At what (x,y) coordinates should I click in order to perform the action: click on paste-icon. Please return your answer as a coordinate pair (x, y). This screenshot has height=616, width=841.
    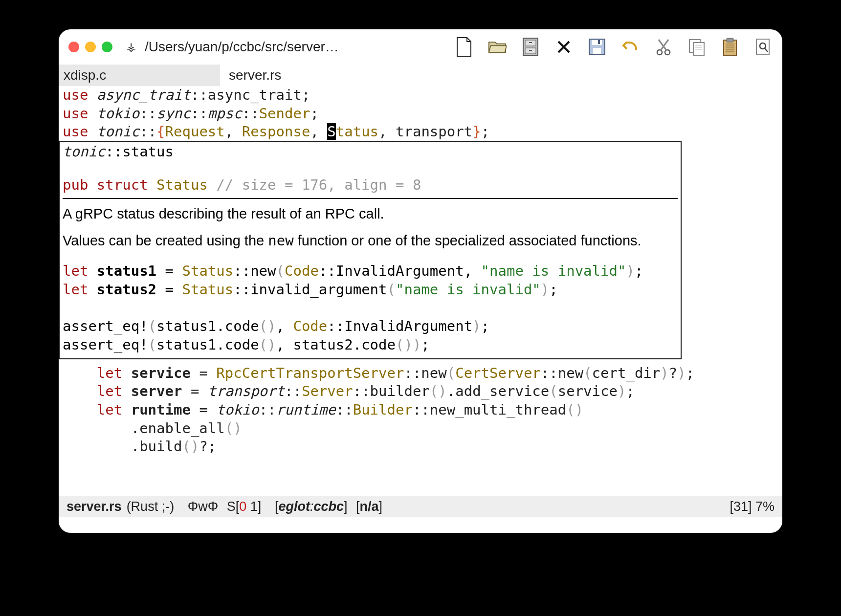
    Looking at the image, I should click on (730, 47).